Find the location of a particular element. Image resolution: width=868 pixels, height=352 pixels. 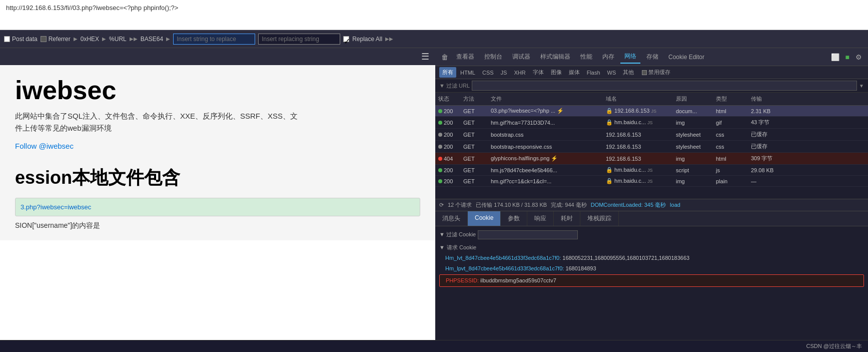

cookie-name-hm-lpvt: Hm_lpvt_8d47cbee4e5b4661d33f3edc68a1c7f0… is located at coordinates (504, 268).